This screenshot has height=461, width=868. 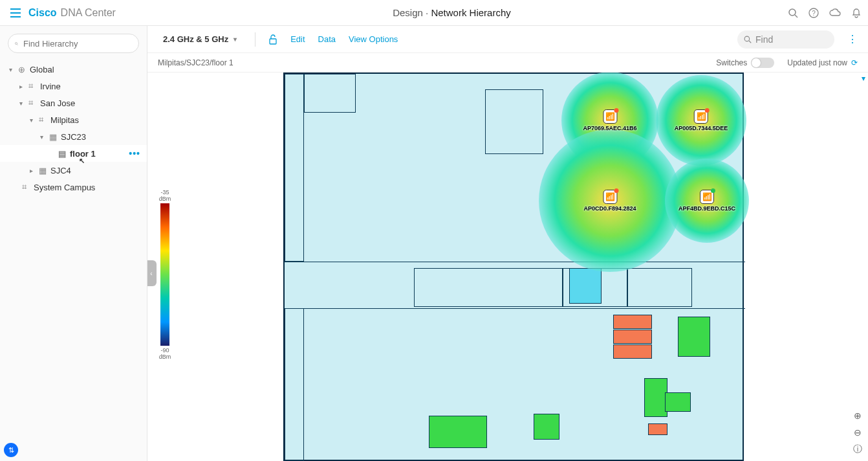 I want to click on header-actions: ?, so click(x=825, y=13).